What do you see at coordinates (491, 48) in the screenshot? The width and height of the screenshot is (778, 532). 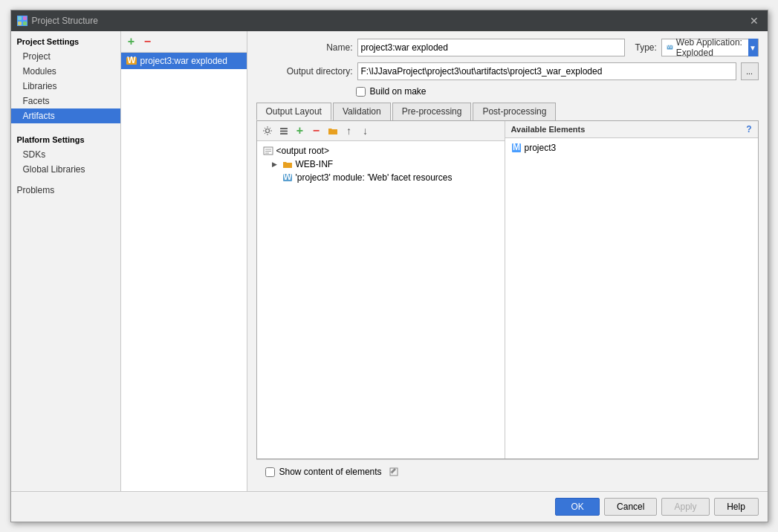 I see `name-input` at bounding box center [491, 48].